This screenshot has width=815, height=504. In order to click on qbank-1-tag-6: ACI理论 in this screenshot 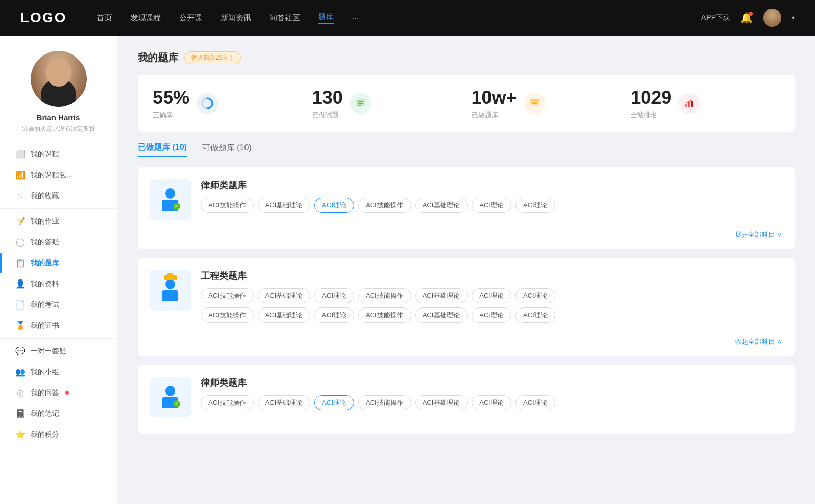, I will do `click(535, 205)`.